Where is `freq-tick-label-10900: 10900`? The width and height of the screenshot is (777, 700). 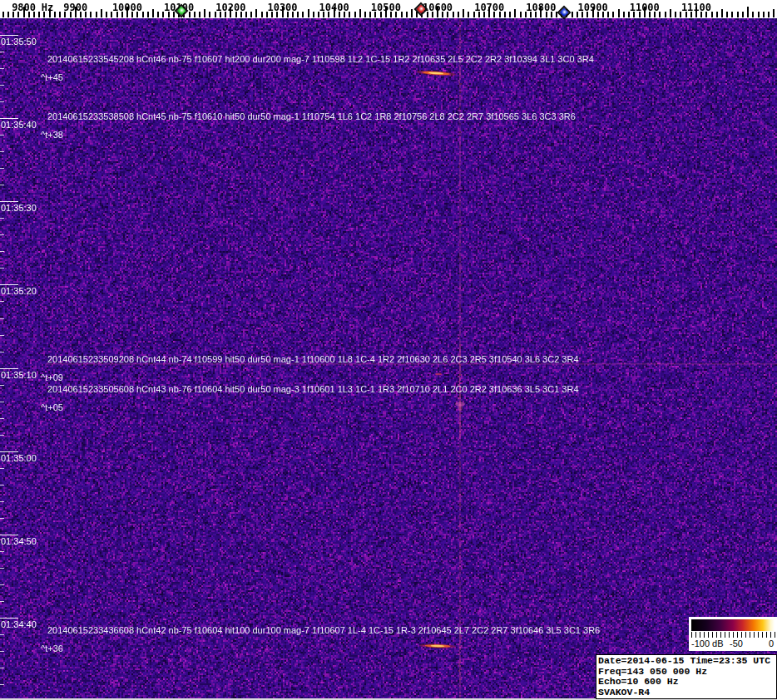 freq-tick-label-10900: 10900 is located at coordinates (593, 7).